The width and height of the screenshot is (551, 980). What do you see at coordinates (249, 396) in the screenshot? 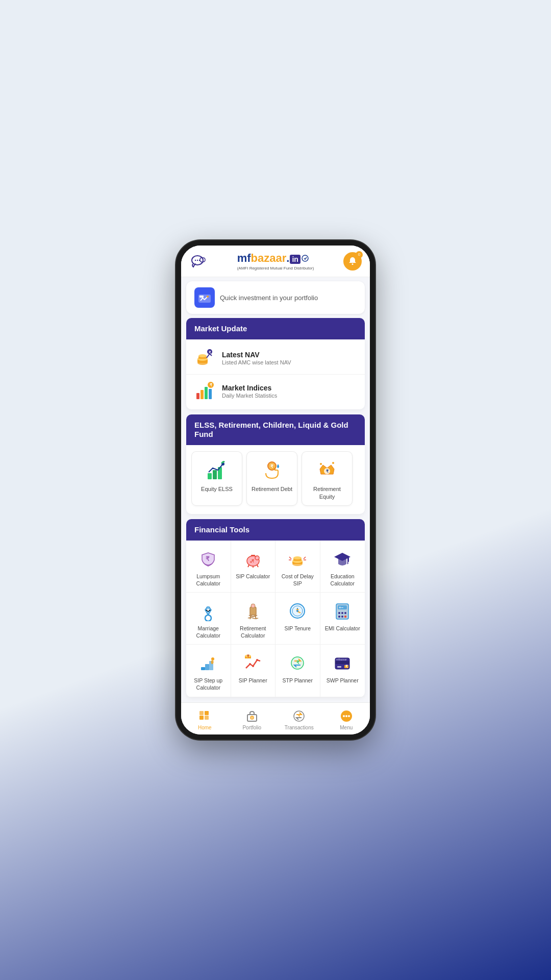
I see `market-indices-sub: Daily Market Statistics` at bounding box center [249, 396].